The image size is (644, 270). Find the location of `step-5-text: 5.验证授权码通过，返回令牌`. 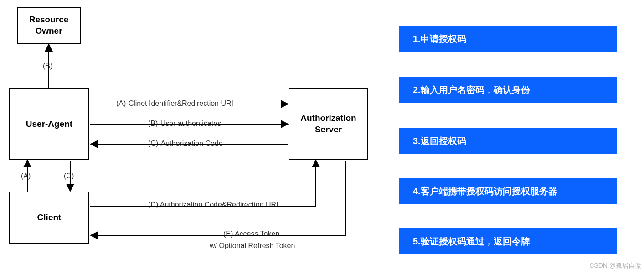

step-5-text: 5.验证授权码通过，返回令牌 is located at coordinates (471, 242).